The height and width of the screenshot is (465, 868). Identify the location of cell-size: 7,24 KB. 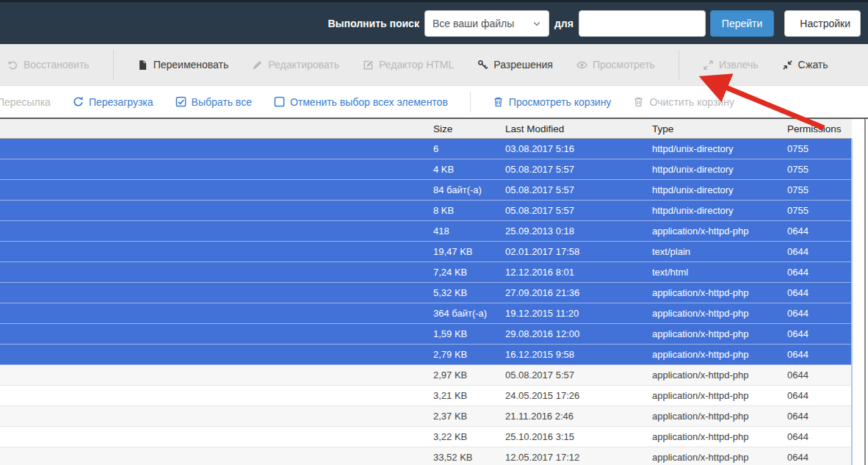
(469, 272).